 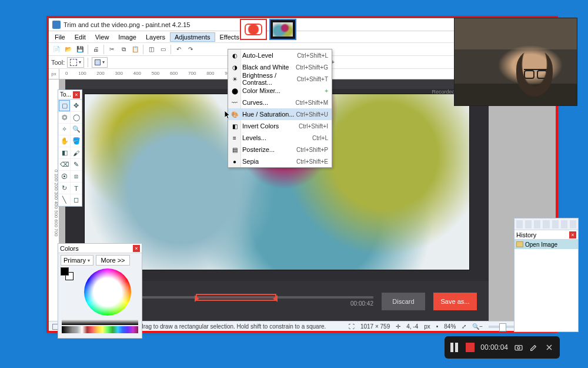 I want to click on tool-color-picker: ⦿, so click(x=65, y=177).